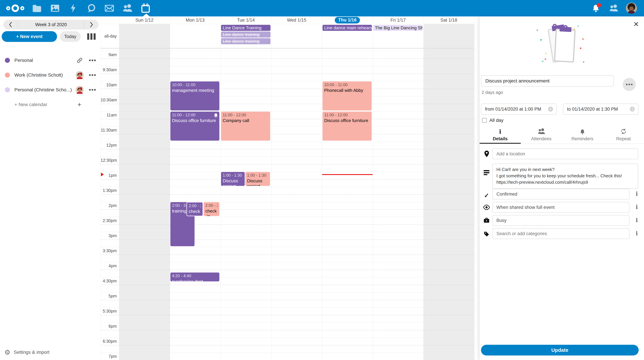 The image size is (644, 360). I want to click on update-button: Update, so click(560, 350).